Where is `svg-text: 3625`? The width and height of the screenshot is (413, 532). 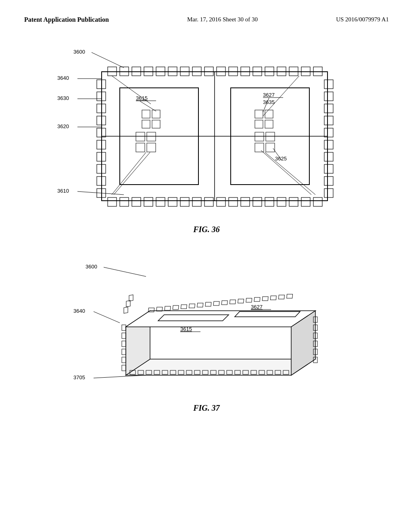
svg-text: 3625 is located at coordinates (281, 159).